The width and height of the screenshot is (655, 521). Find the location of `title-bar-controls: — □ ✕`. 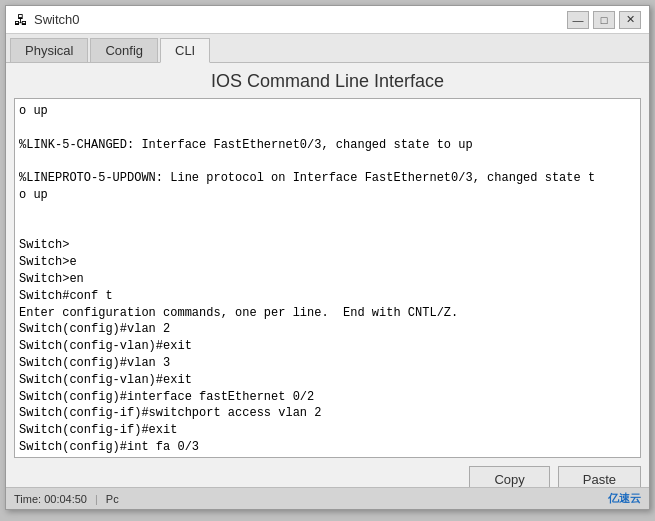

title-bar-controls: — □ ✕ is located at coordinates (604, 20).